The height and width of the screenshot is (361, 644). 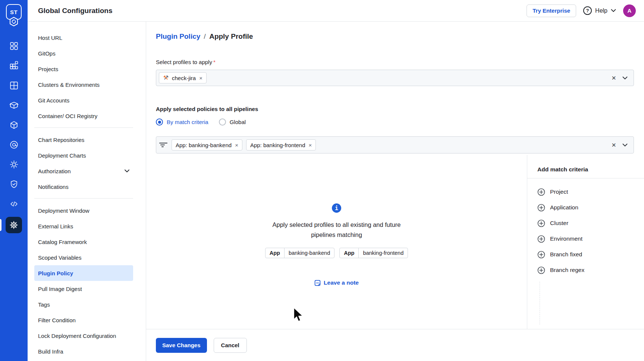 What do you see at coordinates (182, 122) in the screenshot?
I see `radio-by-match-criteria: By match criteria` at bounding box center [182, 122].